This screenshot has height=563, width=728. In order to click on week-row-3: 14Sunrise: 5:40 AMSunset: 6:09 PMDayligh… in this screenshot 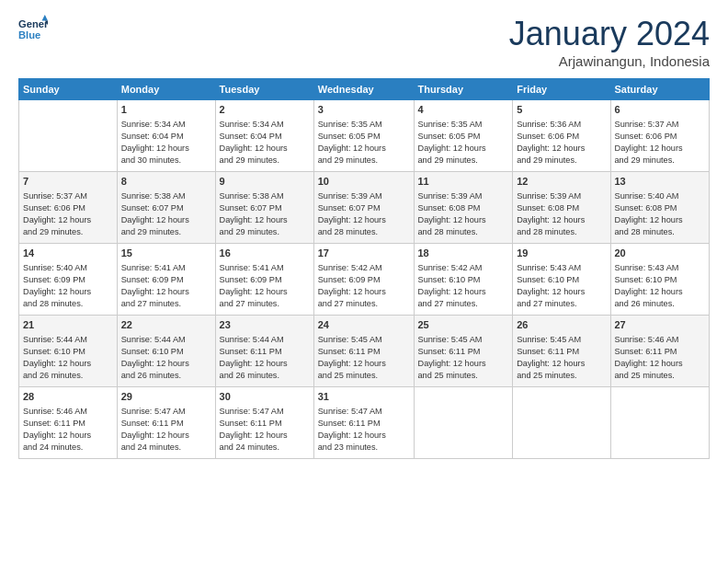, I will do `click(364, 280)`.